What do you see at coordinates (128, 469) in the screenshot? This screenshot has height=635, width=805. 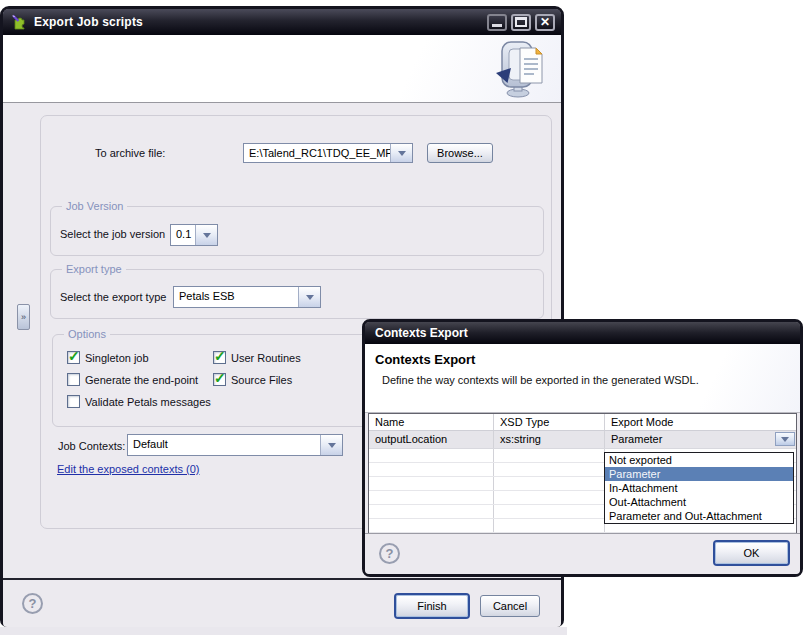 I see `edit-exposed-contexts-link: Edit the exposed contexts (0)` at bounding box center [128, 469].